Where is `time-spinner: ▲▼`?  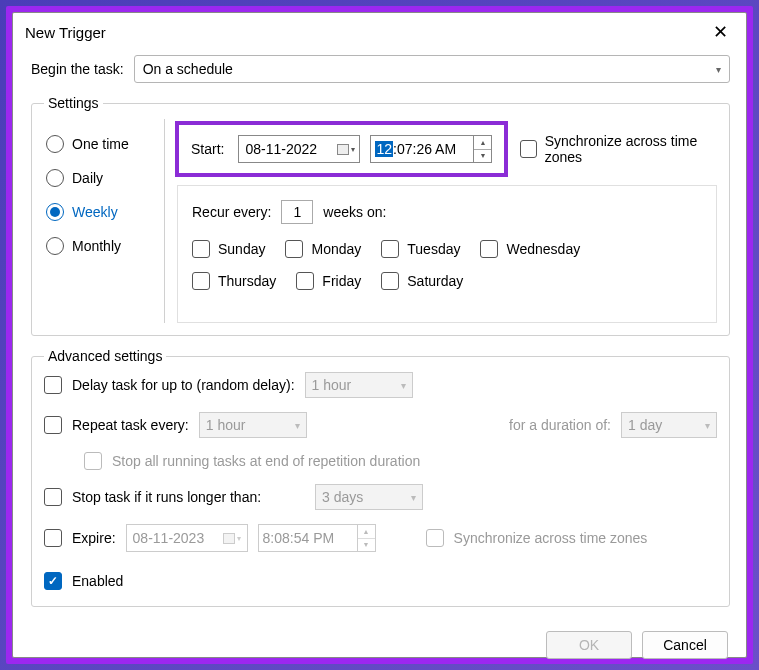 time-spinner: ▲▼ is located at coordinates (366, 538).